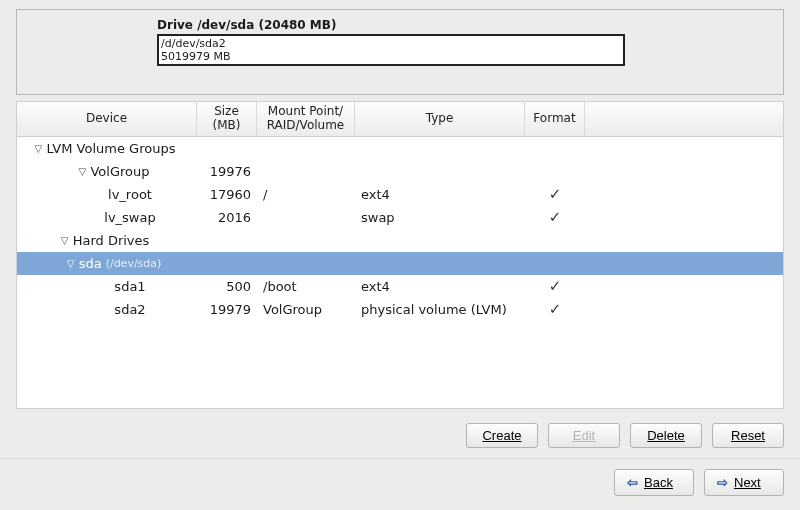  Describe the element at coordinates (464, 25) in the screenshot. I see `drive-title: Drive /dev/sda (20480 MB)` at that location.